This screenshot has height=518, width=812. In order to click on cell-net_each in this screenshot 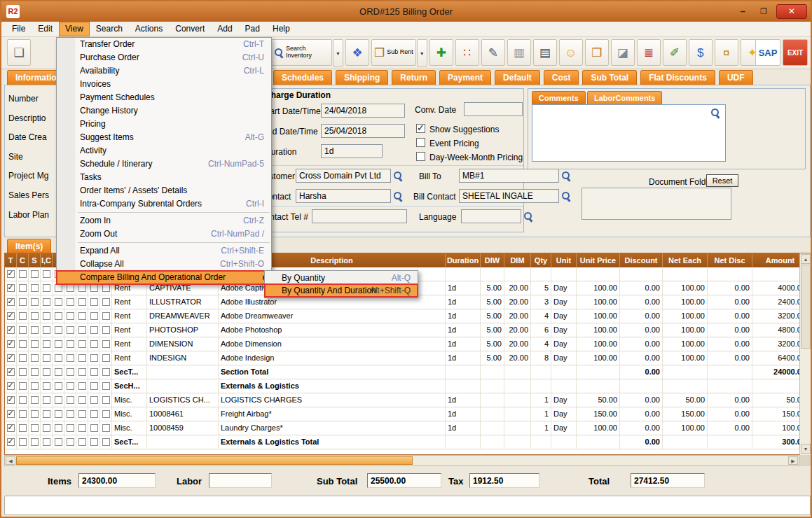, I will do `click(685, 274)`.